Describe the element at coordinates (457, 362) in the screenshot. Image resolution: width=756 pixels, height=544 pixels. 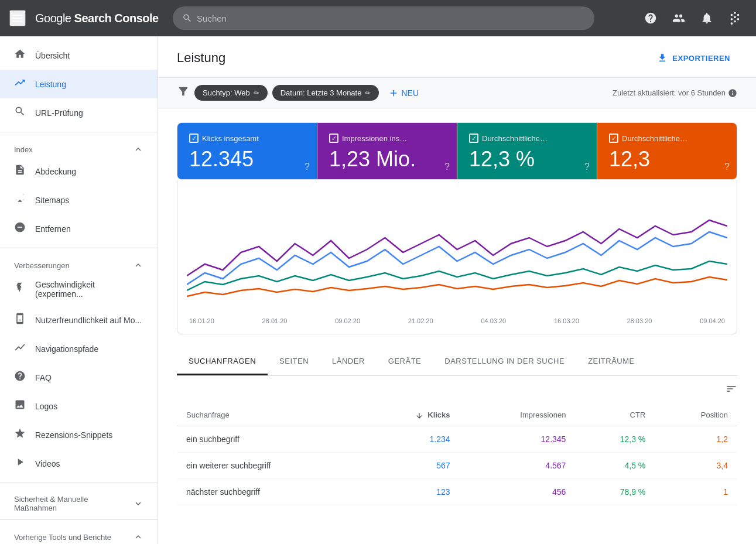
I see `tabs: SUCHANFRAGEN SEITEN LÄNDER GERÄTE DARSTE…` at that location.